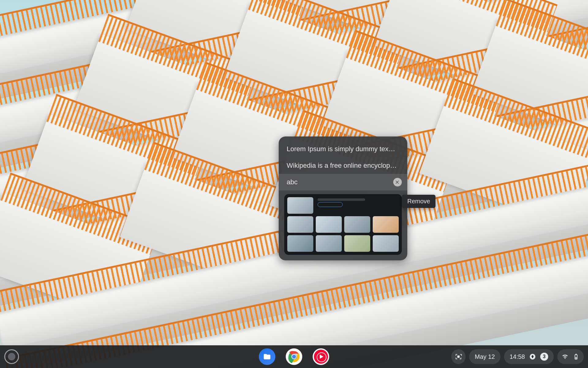 The height and width of the screenshot is (368, 588). What do you see at coordinates (517, 357) in the screenshot?
I see `status-time: 14:58` at bounding box center [517, 357].